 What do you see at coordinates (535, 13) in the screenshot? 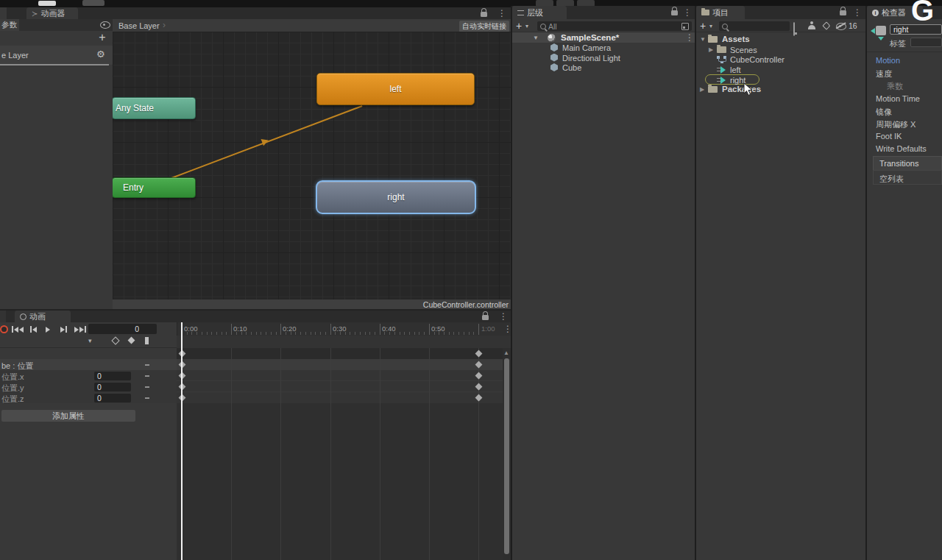
I see `hierarchy-tab-label: 层级` at bounding box center [535, 13].